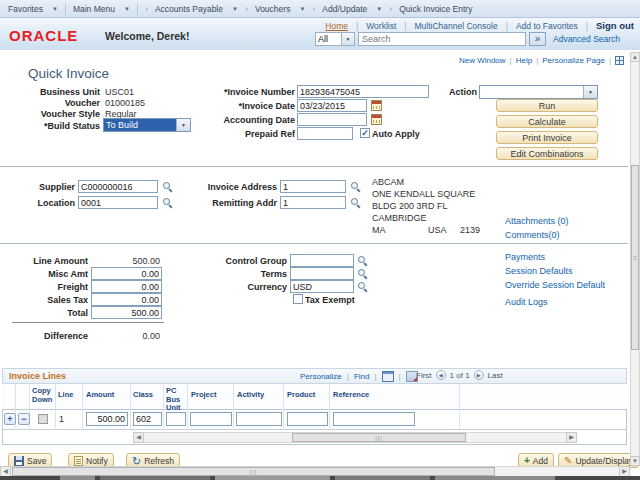  I want to click on scroll-up-icon: ▲, so click(635, 57).